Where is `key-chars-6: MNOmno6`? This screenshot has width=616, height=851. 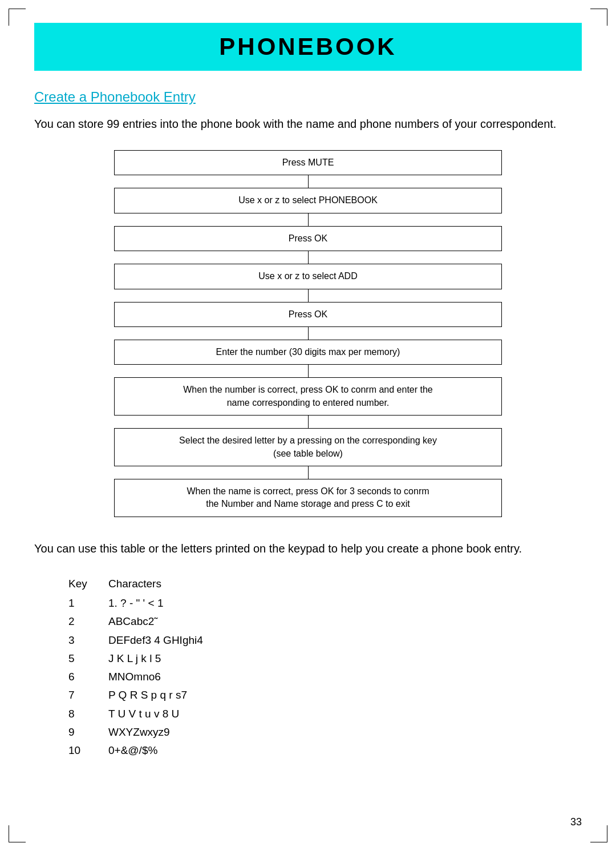
key-chars-6: MNOmno6 is located at coordinates (135, 677).